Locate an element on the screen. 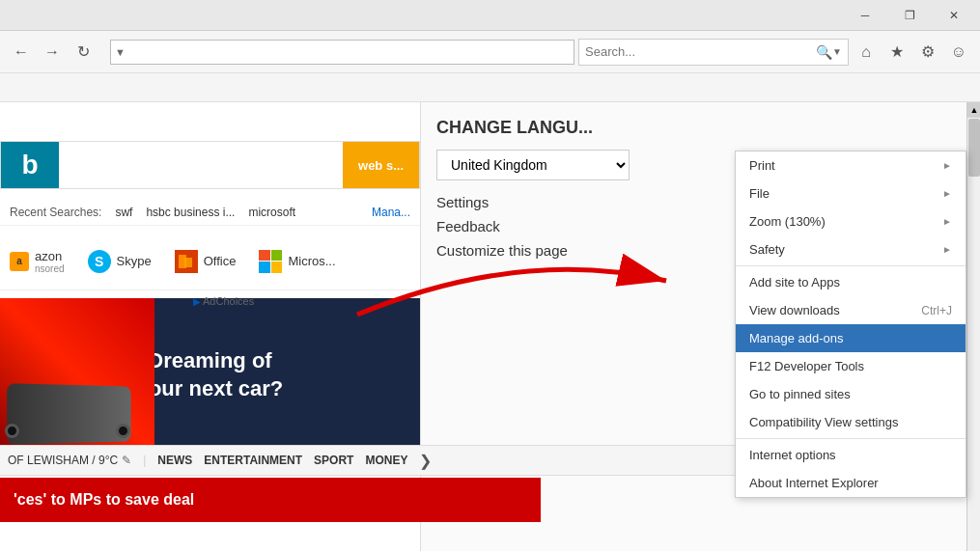 Image resolution: width=980 pixels, height=551 pixels. search-icon: 🔍 is located at coordinates (825, 52).